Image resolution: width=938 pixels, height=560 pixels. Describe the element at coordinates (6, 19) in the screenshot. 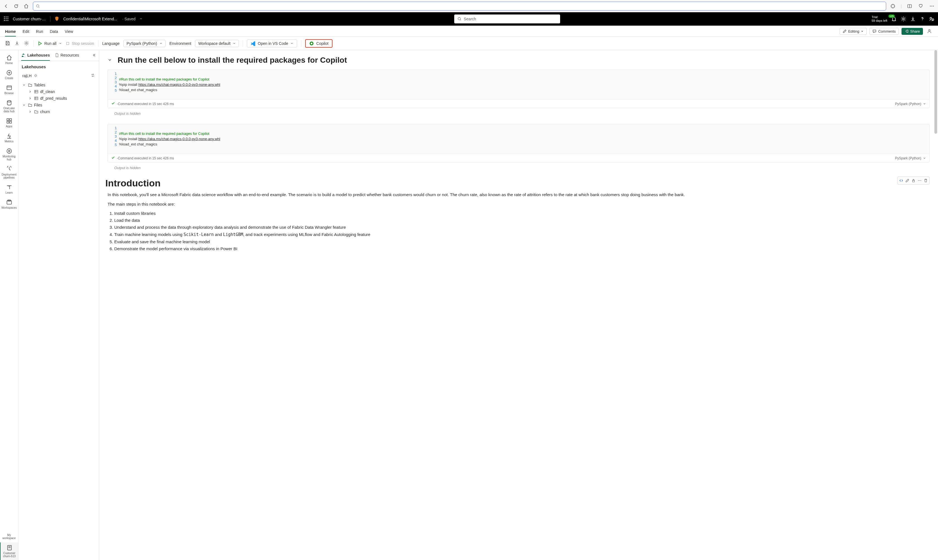

I see `waffle-icon` at that location.